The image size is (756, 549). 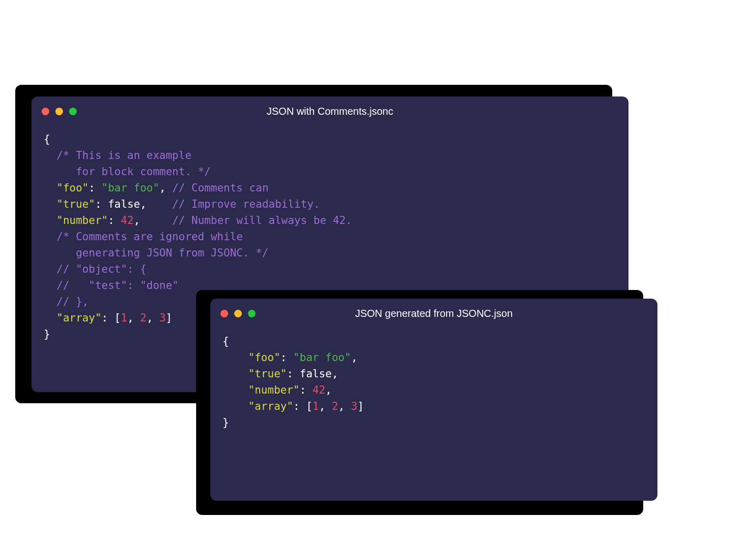 What do you see at coordinates (156, 253) in the screenshot?
I see `code-token: generating JSON from JSONC. */` at bounding box center [156, 253].